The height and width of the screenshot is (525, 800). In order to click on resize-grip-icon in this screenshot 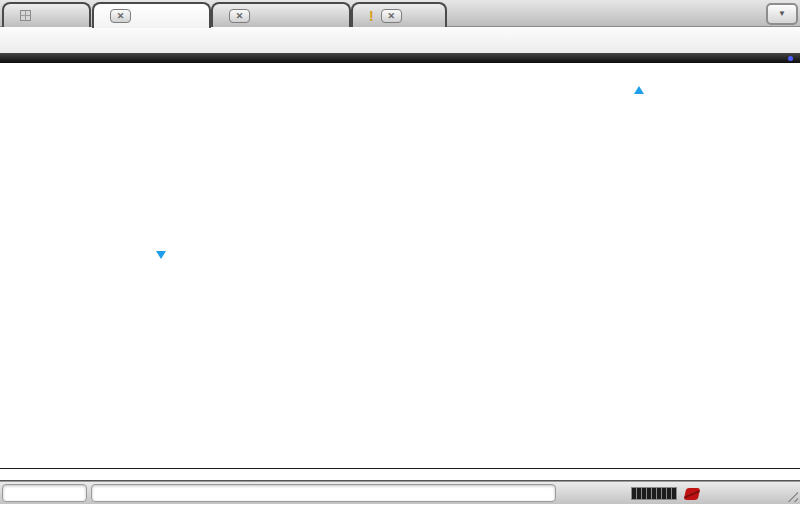, I will do `click(790, 494)`.